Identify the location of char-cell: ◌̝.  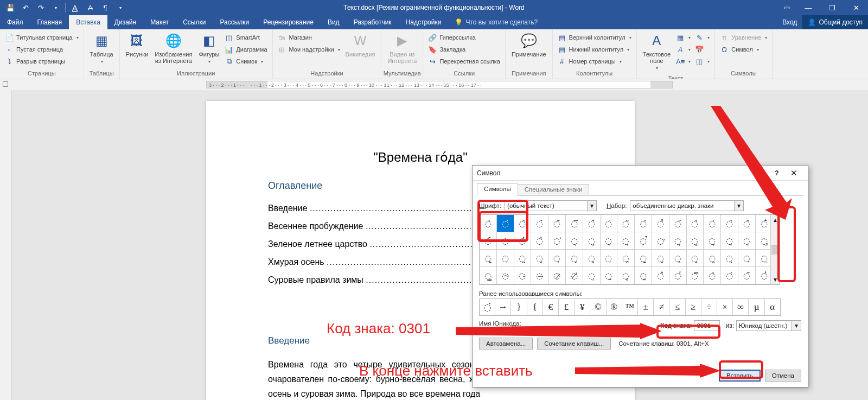
(695, 241).